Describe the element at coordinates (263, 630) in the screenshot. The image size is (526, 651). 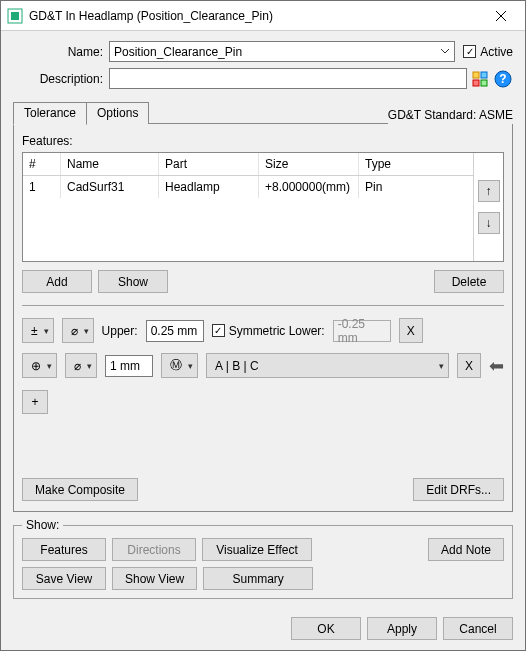
I see `dialog-buttons: OK Apply Cancel` at that location.